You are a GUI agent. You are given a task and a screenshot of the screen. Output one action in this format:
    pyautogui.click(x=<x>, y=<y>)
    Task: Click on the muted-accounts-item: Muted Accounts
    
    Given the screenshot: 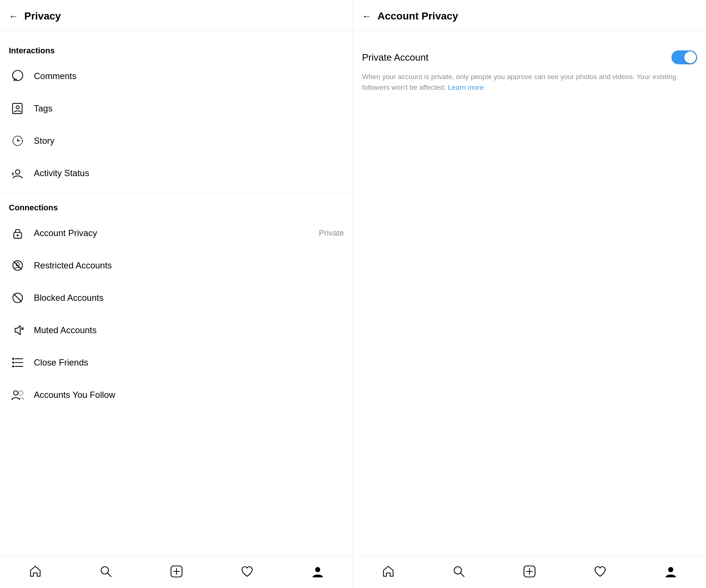 What is the action you would take?
    pyautogui.click(x=176, y=330)
    